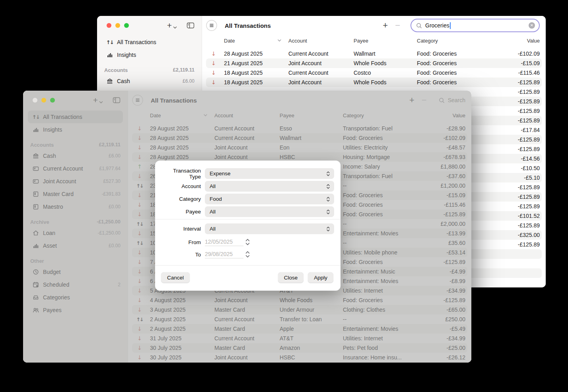  Describe the element at coordinates (270, 229) in the screenshot. I see `interval-select: All` at that location.